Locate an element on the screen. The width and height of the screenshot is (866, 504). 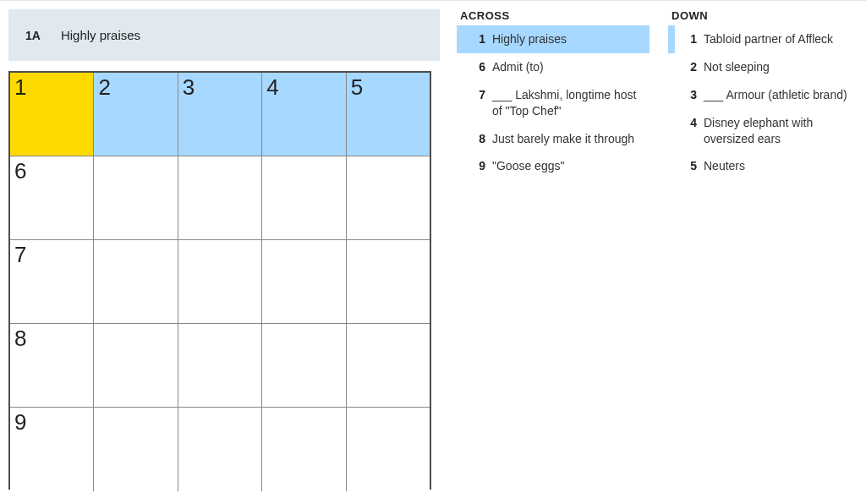
clue-text: Highly praises is located at coordinates (529, 39).